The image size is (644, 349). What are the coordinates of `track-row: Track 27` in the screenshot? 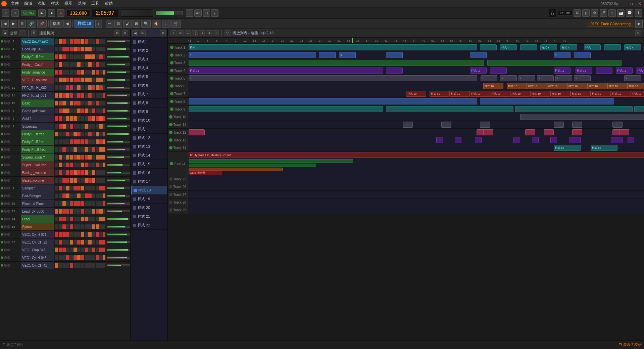 It's located at (406, 195).